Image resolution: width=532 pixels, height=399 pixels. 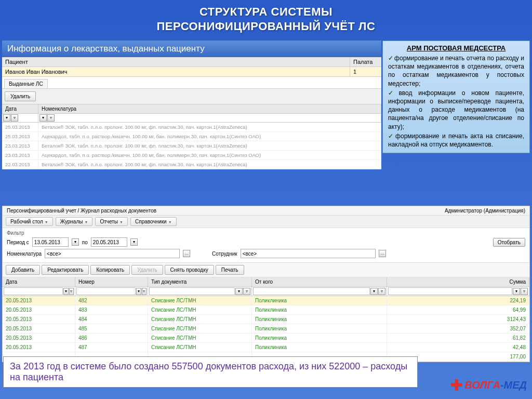 I want to click on table-row: 20.05.2013484Списание ЛС/ТМНПоликлиника3…, so click(x=266, y=320).